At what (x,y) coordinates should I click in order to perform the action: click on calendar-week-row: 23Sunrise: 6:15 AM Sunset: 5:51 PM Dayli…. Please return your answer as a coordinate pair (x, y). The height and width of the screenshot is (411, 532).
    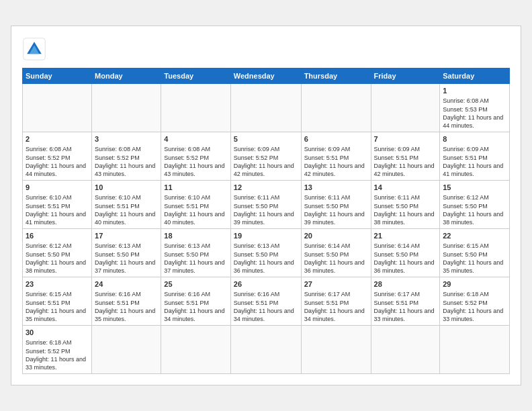
    Looking at the image, I should click on (266, 302).